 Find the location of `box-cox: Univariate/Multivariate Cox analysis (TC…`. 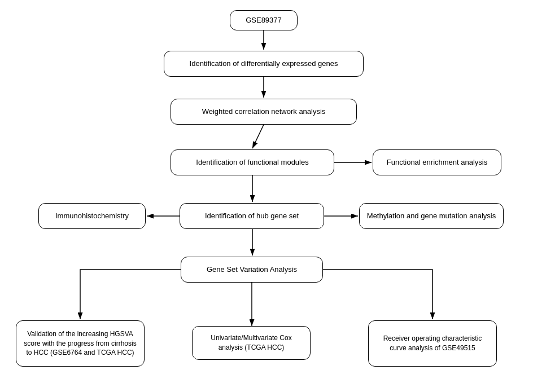

box-cox: Univariate/Multivariate Cox analysis (TC… is located at coordinates (251, 343).